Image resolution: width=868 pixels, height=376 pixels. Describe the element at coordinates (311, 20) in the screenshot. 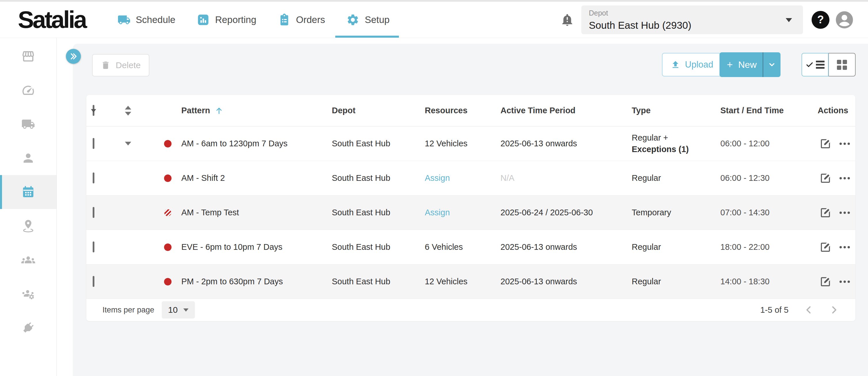

I see `nav-label-orders: Orders` at that location.